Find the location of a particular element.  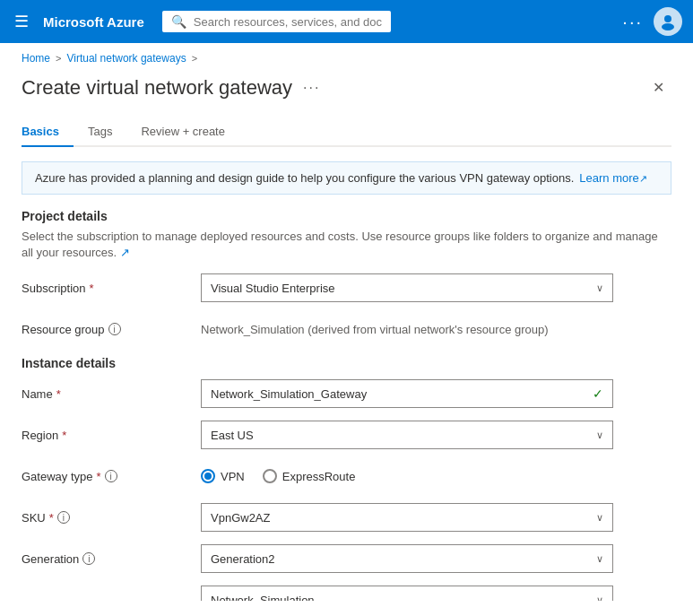

page-title: Create virtual network gateway is located at coordinates (157, 88).